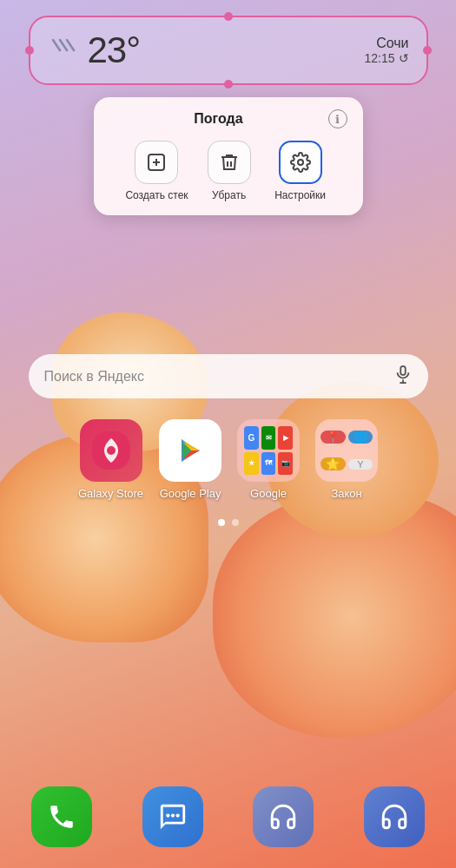 The image size is (456, 868). What do you see at coordinates (268, 460) in the screenshot?
I see `app-item-google-folder: G ✉ ▶ ★ 🗺 📷 Google` at bounding box center [268, 460].